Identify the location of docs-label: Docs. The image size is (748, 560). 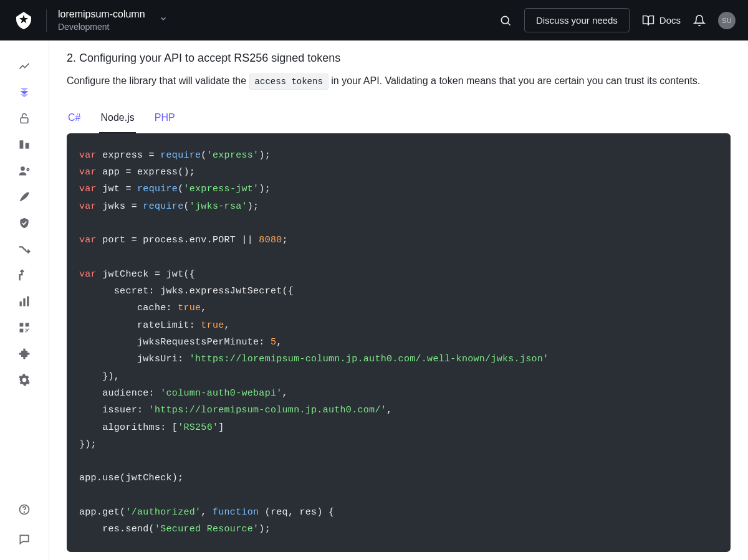
(670, 20).